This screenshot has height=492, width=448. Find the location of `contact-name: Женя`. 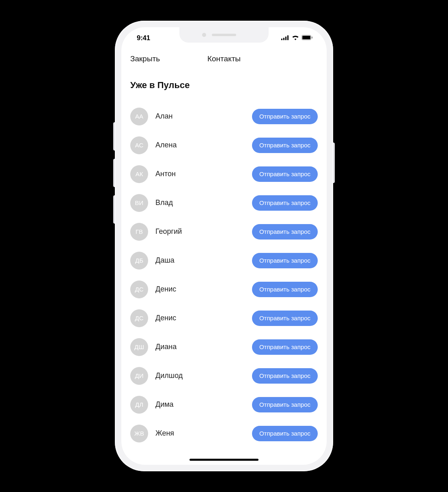

contact-name: Женя is located at coordinates (204, 434).